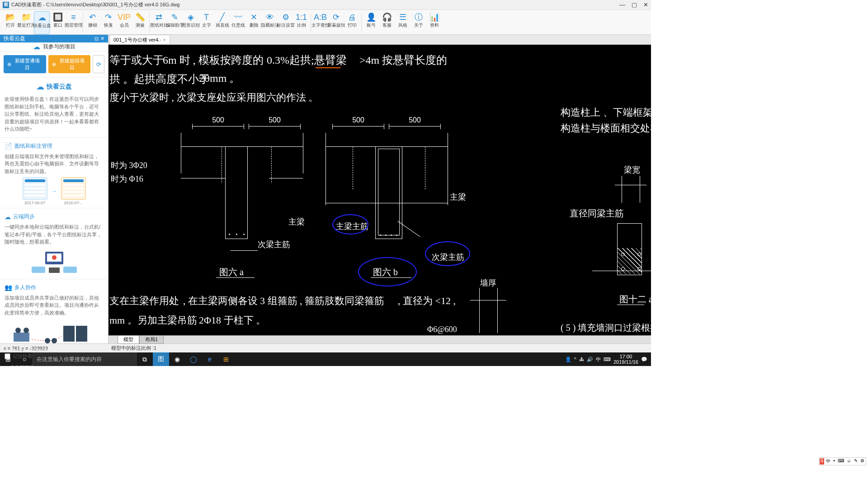 This screenshot has width=868, height=488. I want to click on cad-text: 直径同梁主筋, so click(597, 213).